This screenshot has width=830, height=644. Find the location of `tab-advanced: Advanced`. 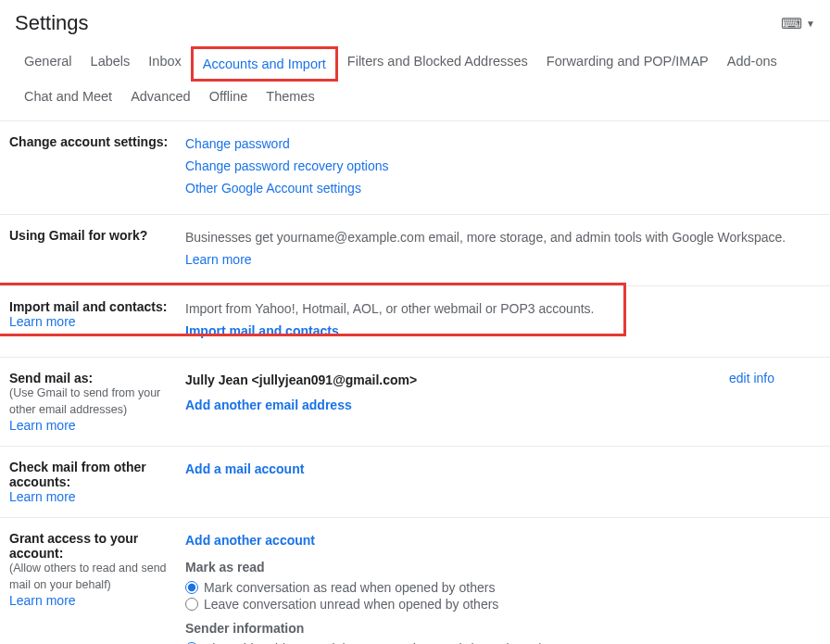

tab-advanced: Advanced is located at coordinates (161, 96).